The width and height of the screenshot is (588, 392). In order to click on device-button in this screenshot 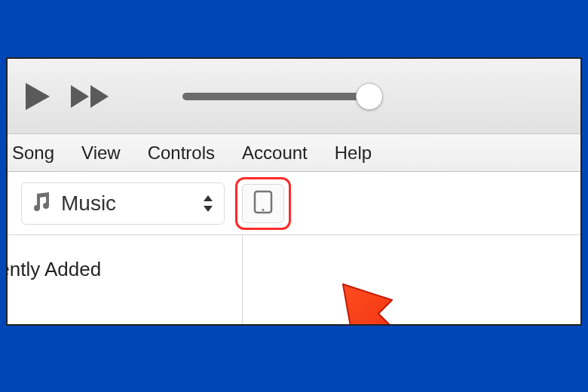, I will do `click(263, 204)`.